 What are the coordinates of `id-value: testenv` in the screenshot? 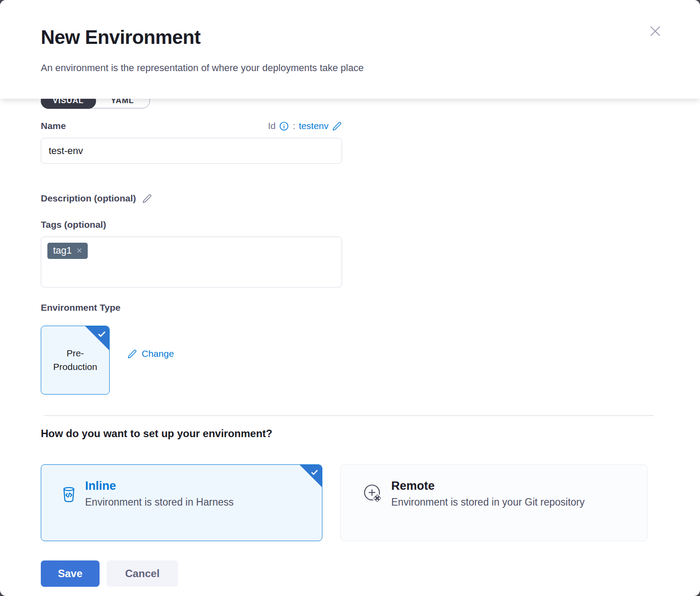 It's located at (314, 126).